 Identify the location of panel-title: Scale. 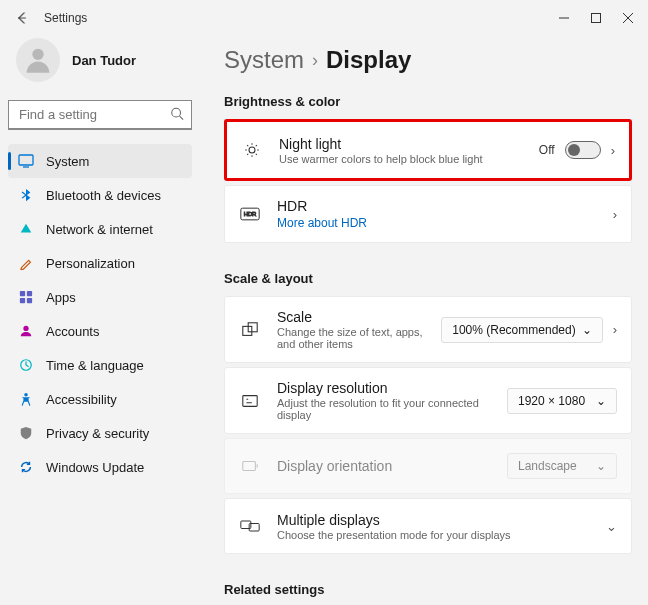
(359, 317).